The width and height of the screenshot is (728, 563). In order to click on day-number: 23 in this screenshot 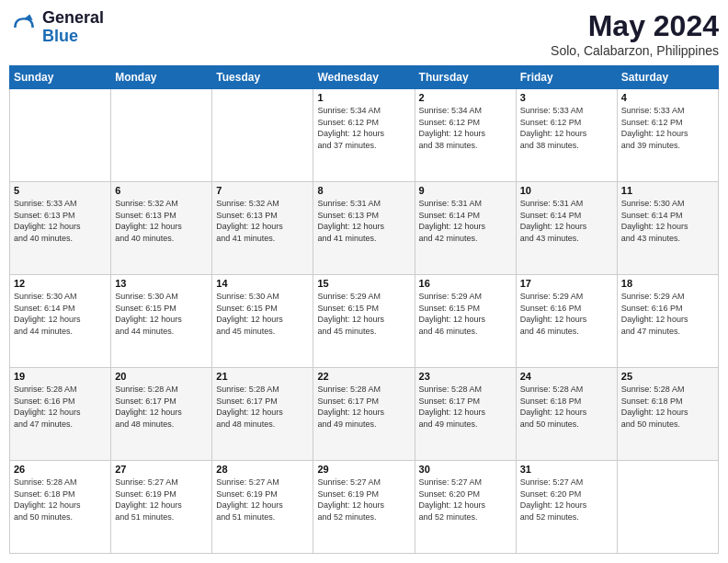, I will do `click(465, 376)`.